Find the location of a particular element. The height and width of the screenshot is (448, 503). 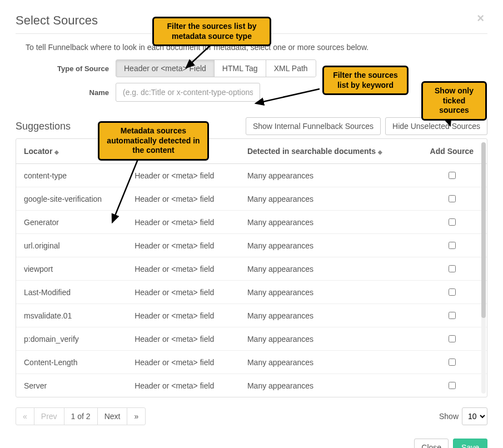

pager: « Prev 1 of 2 Next » is located at coordinates (81, 416).